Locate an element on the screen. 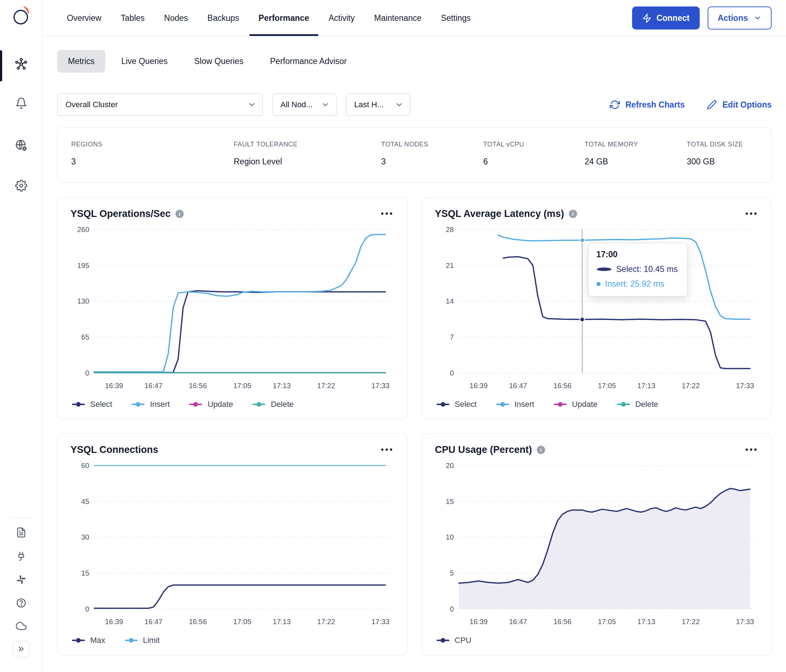 The height and width of the screenshot is (672, 786). cloud-status-icon is located at coordinates (21, 626).